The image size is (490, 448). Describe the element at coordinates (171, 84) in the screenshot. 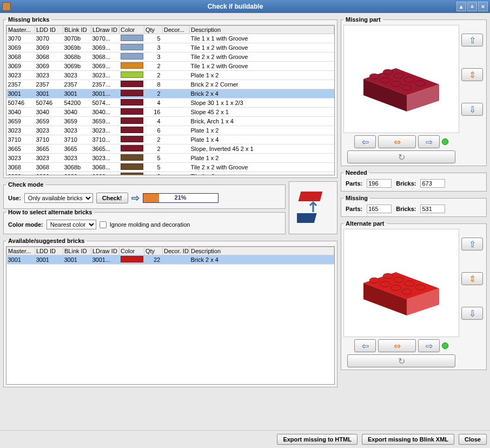

I see `table-row: 2357235723572357...8Brick 2 x 2 Corner` at that location.